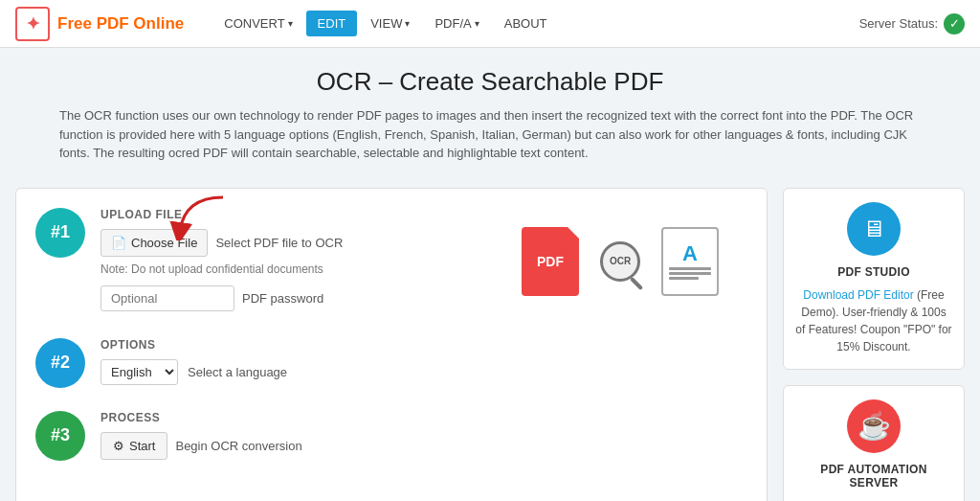 Image resolution: width=980 pixels, height=501 pixels. What do you see at coordinates (490, 24) in the screenshot?
I see `header: ✦ Free PDF Online CONVERT ▾ EDIT VIEW ▾ …` at bounding box center [490, 24].